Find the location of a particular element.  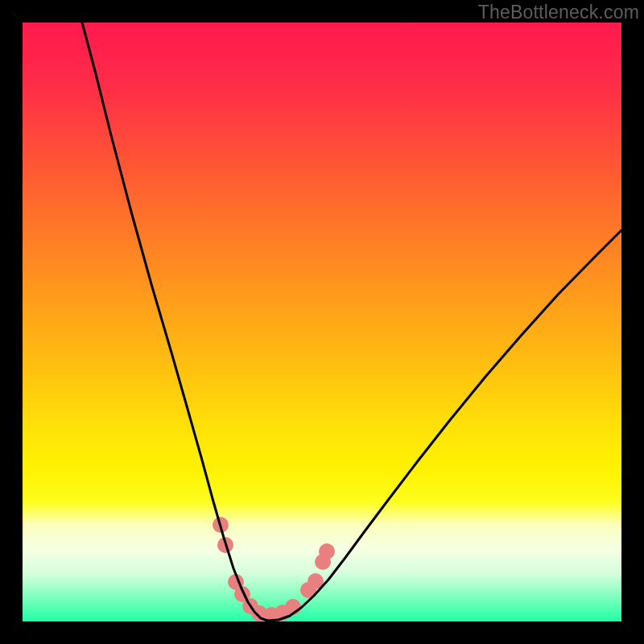

watermark-text: TheBottleneck.com is located at coordinates (559, 13).